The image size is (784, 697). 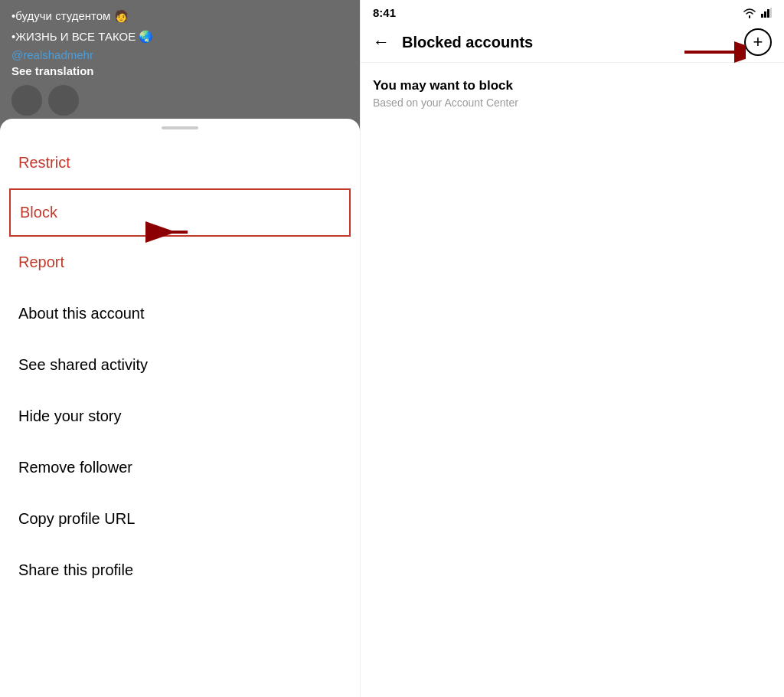 What do you see at coordinates (573, 103) in the screenshot?
I see `section-subtitle: Based on your Account Center` at bounding box center [573, 103].